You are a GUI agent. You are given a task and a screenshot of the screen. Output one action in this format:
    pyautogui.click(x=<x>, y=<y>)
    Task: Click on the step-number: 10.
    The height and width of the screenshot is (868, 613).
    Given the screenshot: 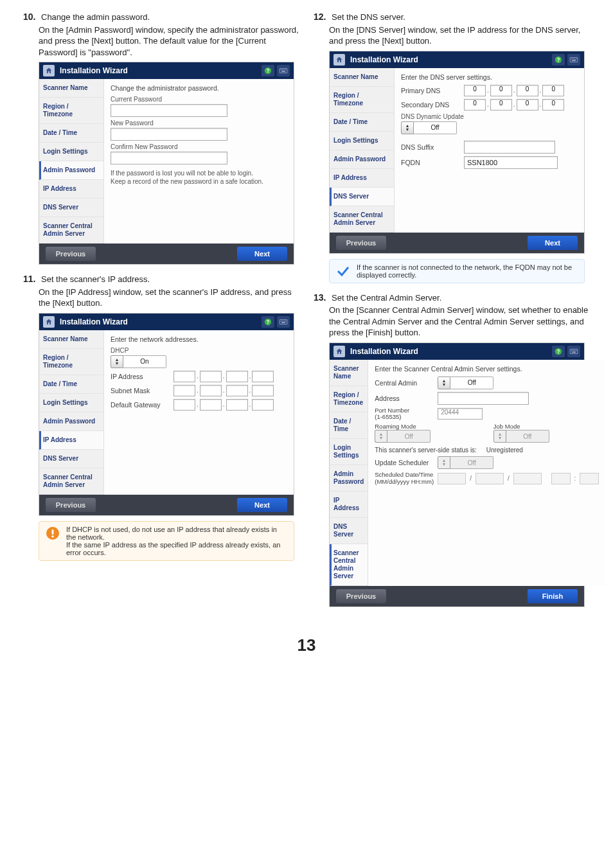 What is the action you would take?
    pyautogui.click(x=31, y=17)
    